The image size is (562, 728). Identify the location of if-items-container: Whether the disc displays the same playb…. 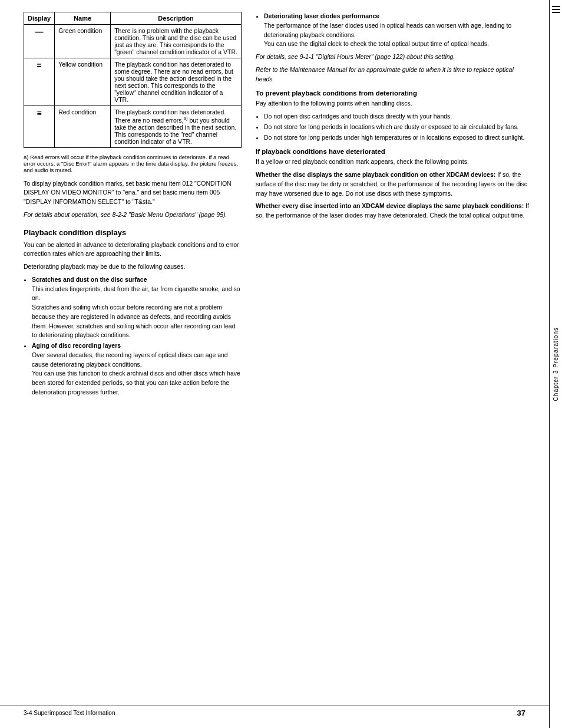
(394, 196).